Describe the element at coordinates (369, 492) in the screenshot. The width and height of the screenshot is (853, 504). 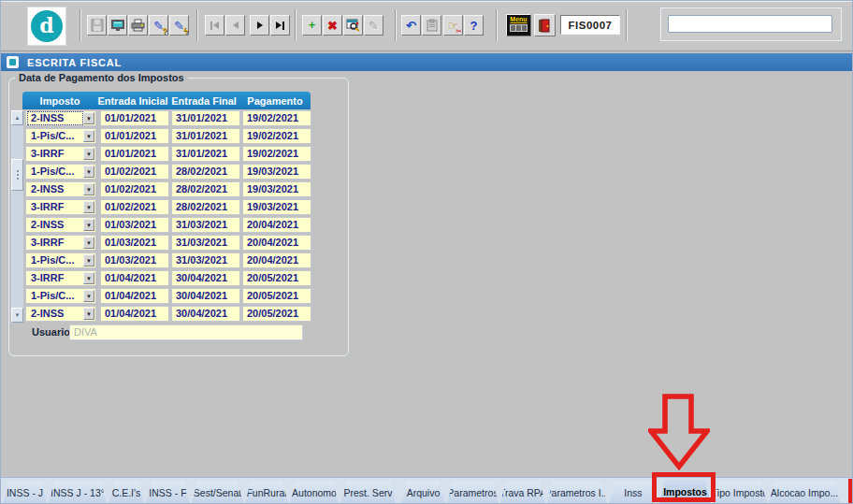
I see `tab-prest-serv: Prest. Serv` at that location.